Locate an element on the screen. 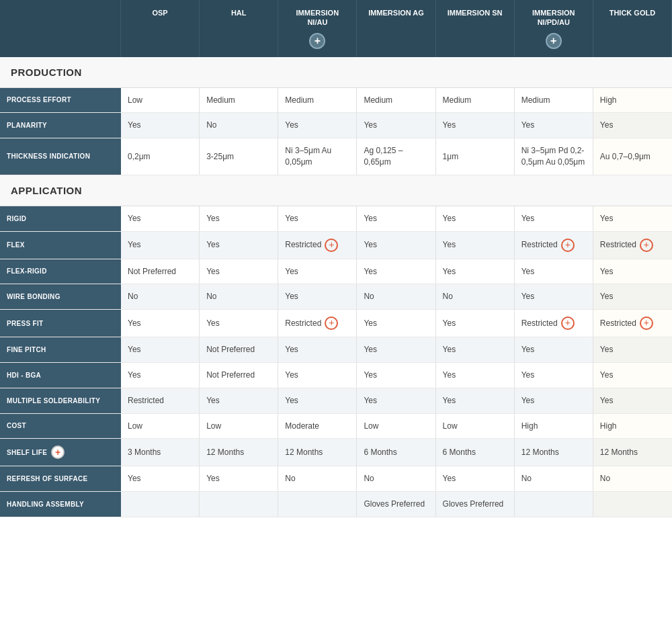 The image size is (672, 639). row-label-fine-pitch: FINE PITCH is located at coordinates (60, 349).